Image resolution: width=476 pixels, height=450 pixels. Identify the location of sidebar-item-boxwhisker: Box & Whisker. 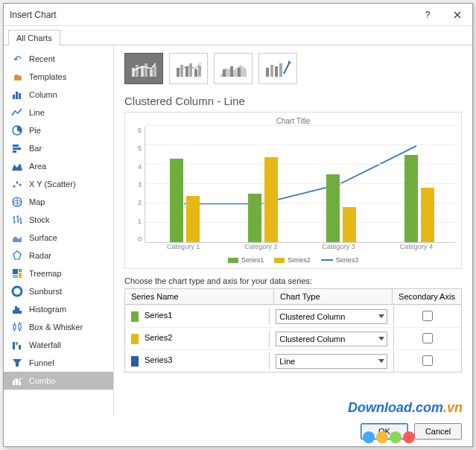
(58, 327).